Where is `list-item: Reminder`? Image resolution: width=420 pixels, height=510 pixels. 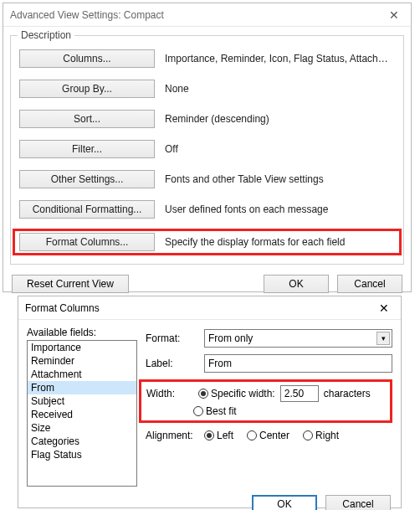 list-item: Reminder is located at coordinates (82, 361).